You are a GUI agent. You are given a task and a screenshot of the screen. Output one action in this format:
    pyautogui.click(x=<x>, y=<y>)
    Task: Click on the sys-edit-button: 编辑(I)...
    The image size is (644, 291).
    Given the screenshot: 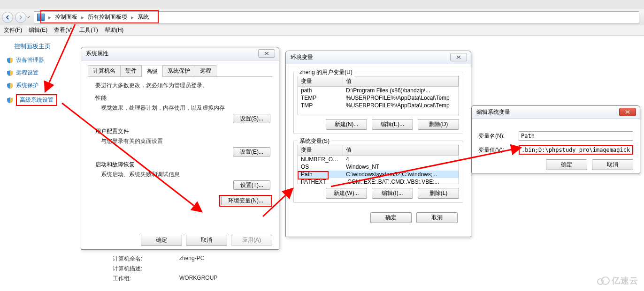 What is the action you would take?
    pyautogui.click(x=392, y=193)
    